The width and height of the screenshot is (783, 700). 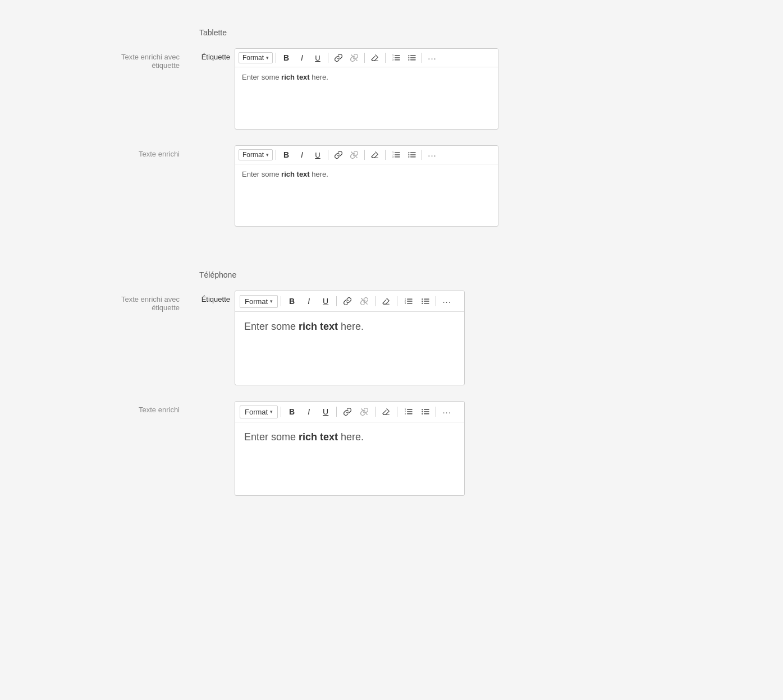 I want to click on unordered-list-button, so click(x=411, y=58).